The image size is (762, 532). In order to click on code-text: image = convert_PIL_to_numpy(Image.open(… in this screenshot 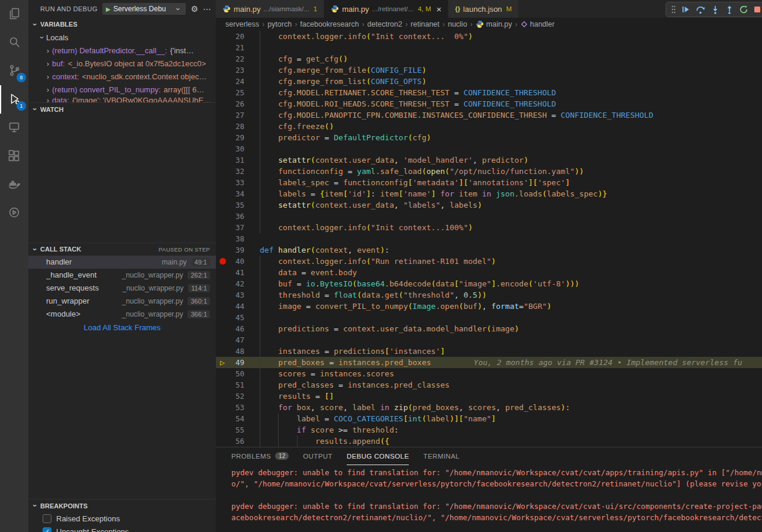, I will do `click(511, 307)`.